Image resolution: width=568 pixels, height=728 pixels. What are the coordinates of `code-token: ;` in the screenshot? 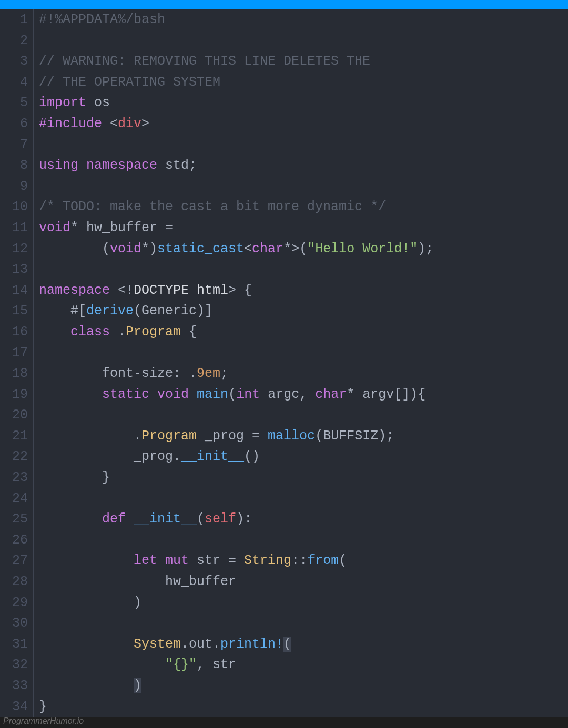 It's located at (192, 165).